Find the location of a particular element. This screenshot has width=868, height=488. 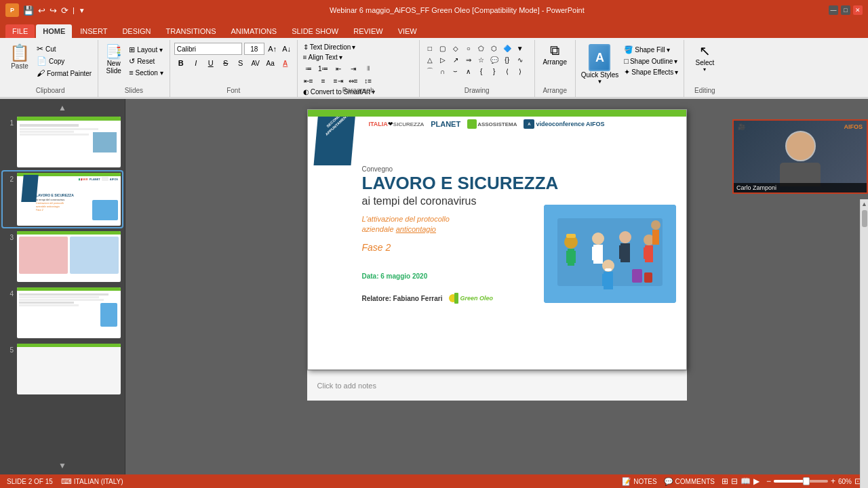

scroll-up-button: ▲ is located at coordinates (62, 108).